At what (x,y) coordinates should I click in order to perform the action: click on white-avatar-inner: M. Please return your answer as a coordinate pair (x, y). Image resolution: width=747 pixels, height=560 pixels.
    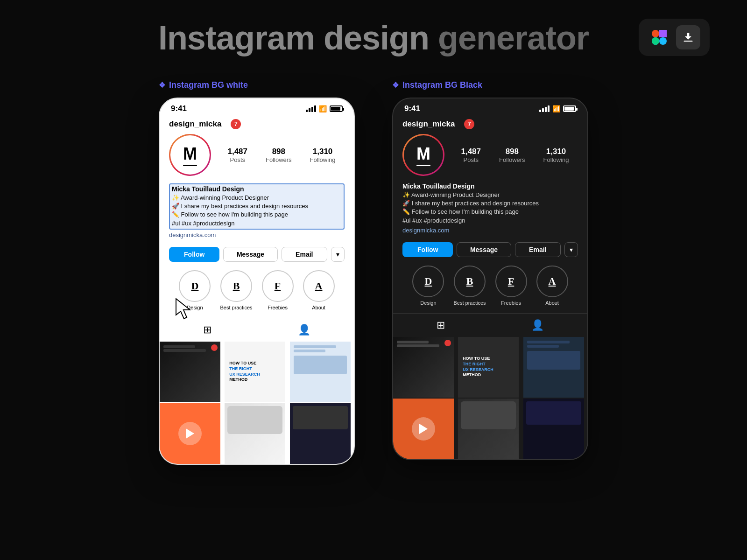
    Looking at the image, I should click on (190, 155).